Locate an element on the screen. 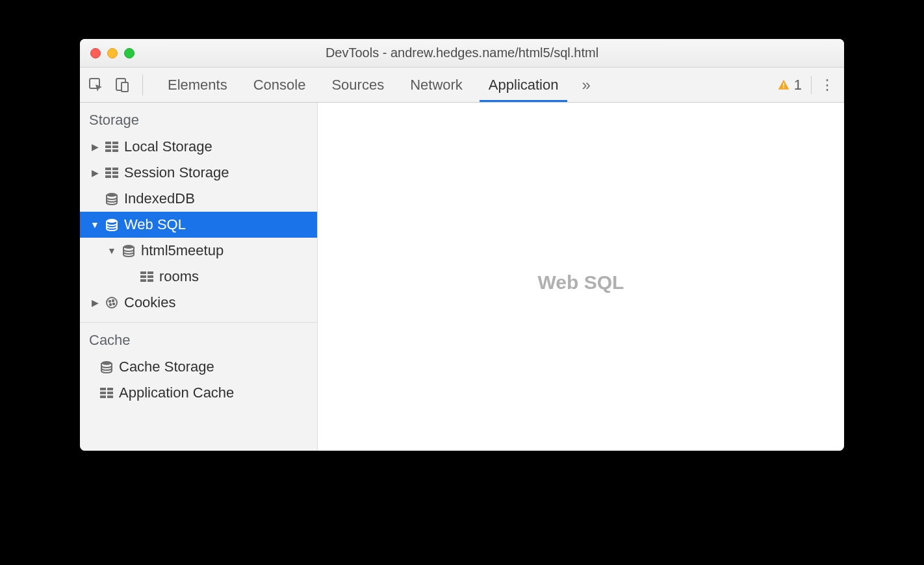 The image size is (924, 565). sidebar-item-websql-db: ▼ html5meetup is located at coordinates (199, 251).